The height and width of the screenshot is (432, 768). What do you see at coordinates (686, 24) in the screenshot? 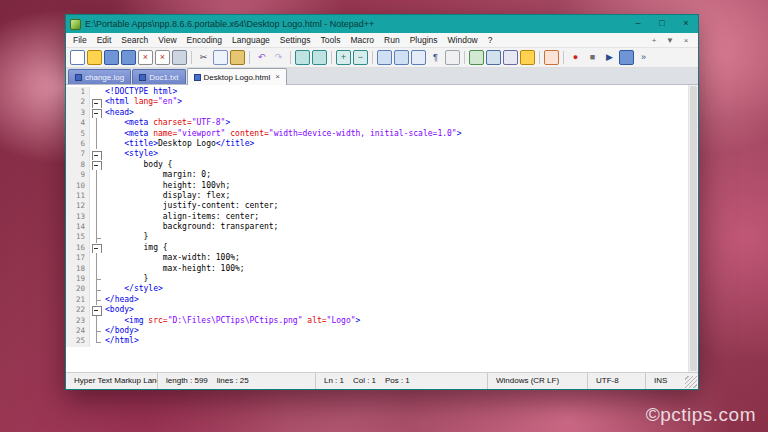
I see `close-button: ×` at bounding box center [686, 24].